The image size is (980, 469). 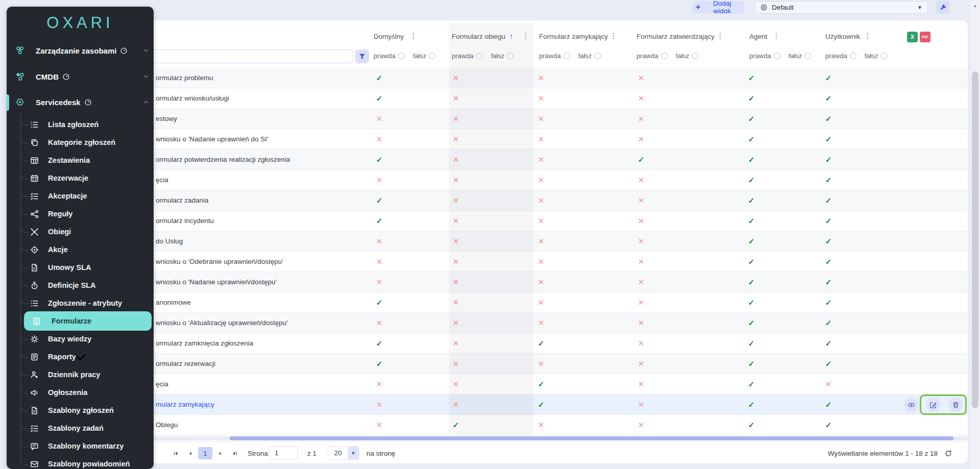 What do you see at coordinates (68, 178) in the screenshot?
I see `sidebar-subitem-label: Rezerwacje` at bounding box center [68, 178].